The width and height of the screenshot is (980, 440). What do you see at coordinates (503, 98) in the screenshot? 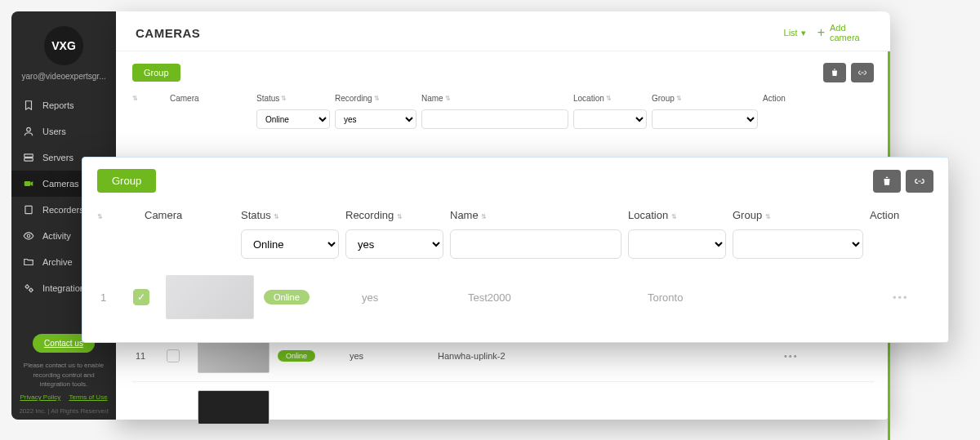
I see `column-headers: ⇅ Camera Status⇅ Recording⇅ Name⇅ Locati…` at bounding box center [503, 98].